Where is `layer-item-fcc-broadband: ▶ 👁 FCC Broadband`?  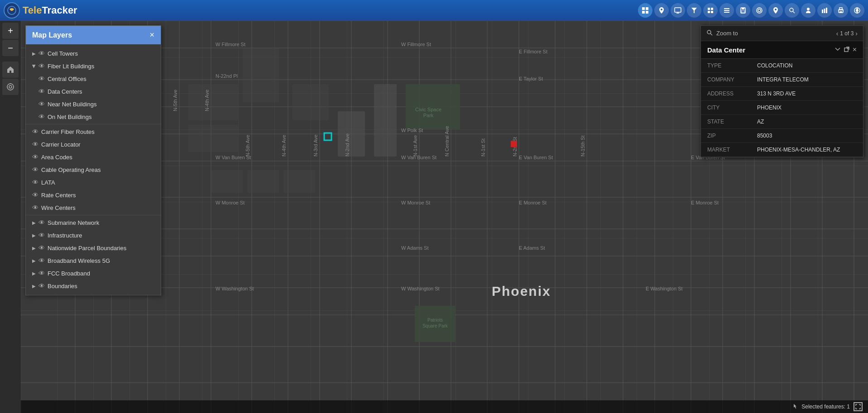 layer-item-fcc-broadband: ▶ 👁 FCC Broadband is located at coordinates (93, 273).